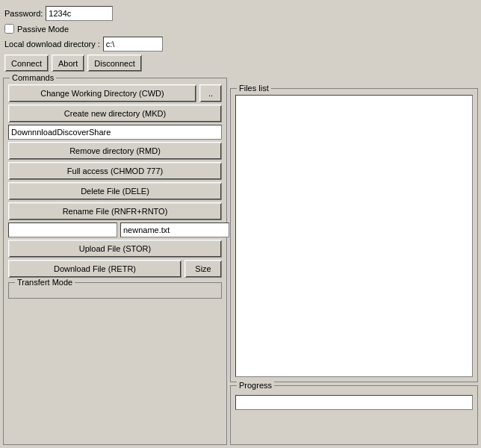 The width and height of the screenshot is (481, 448). Describe the element at coordinates (115, 249) in the screenshot. I see `stor-button: Upload File (STOR)` at that location.